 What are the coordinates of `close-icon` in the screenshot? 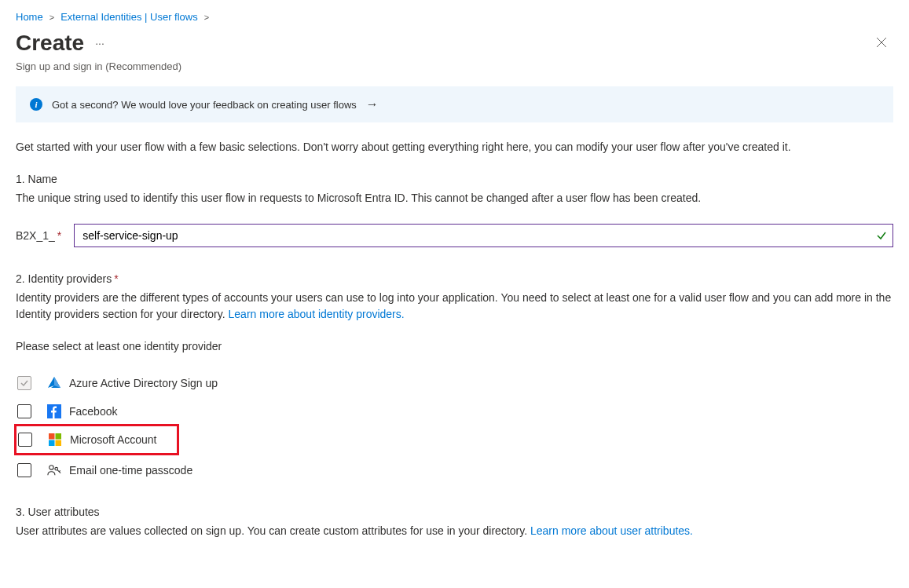 It's located at (882, 42).